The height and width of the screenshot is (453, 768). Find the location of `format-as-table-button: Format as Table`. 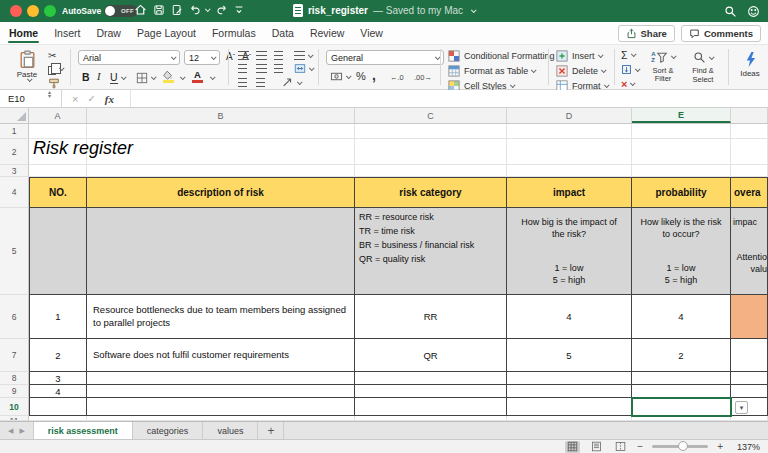

format-as-table-button: Format as Table is located at coordinates (492, 71).